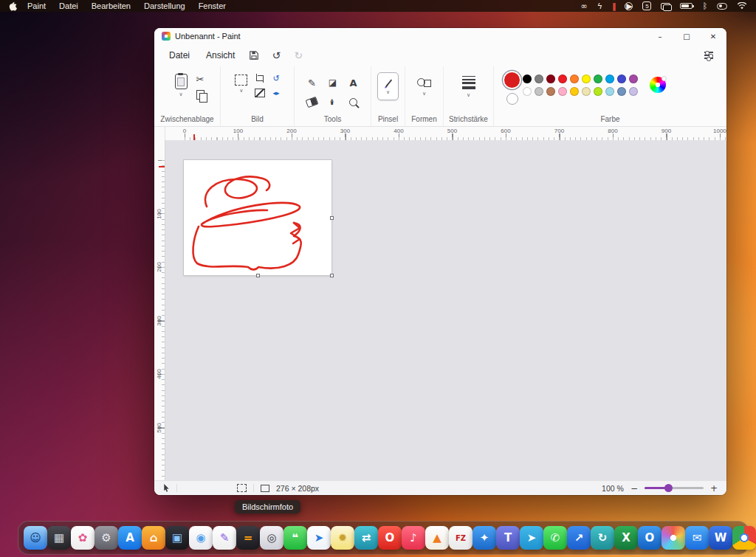  What do you see at coordinates (59, 538) in the screenshot?
I see `launchpad: ▦` at bounding box center [59, 538].